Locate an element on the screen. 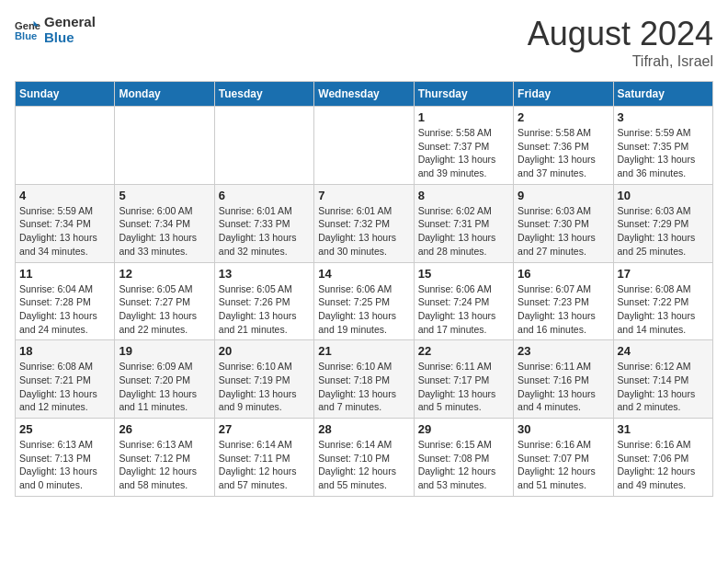 This screenshot has width=728, height=563. day-number: 13 is located at coordinates (265, 274).